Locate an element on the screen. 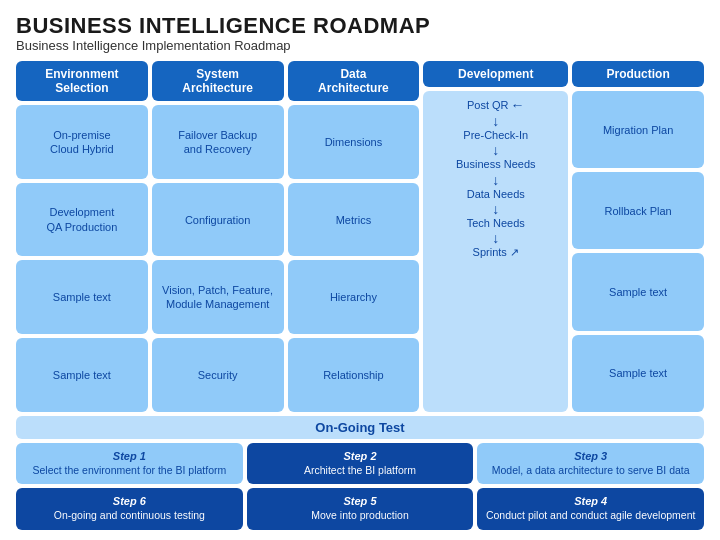  prod-item-2: Rollback Plan is located at coordinates (638, 210).